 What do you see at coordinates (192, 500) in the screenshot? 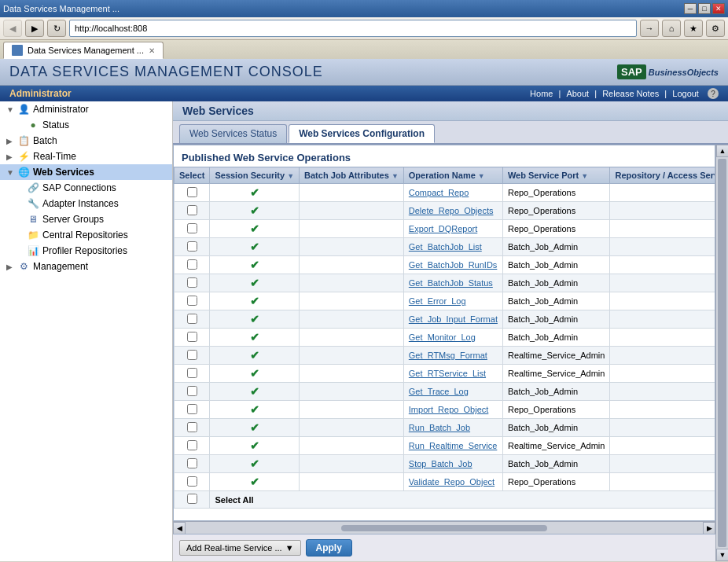
I see `select-all-checkbox-cell` at bounding box center [192, 500].